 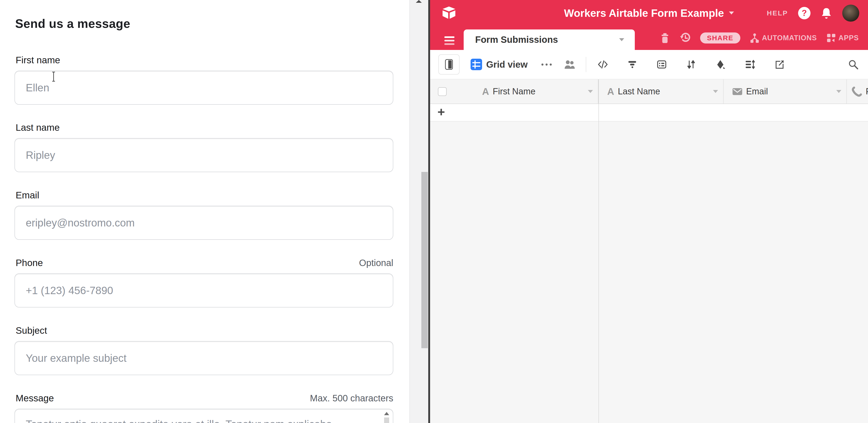 I want to click on airtable-topbar: Workers Airtable Form Example HELP ?, so click(x=649, y=13).